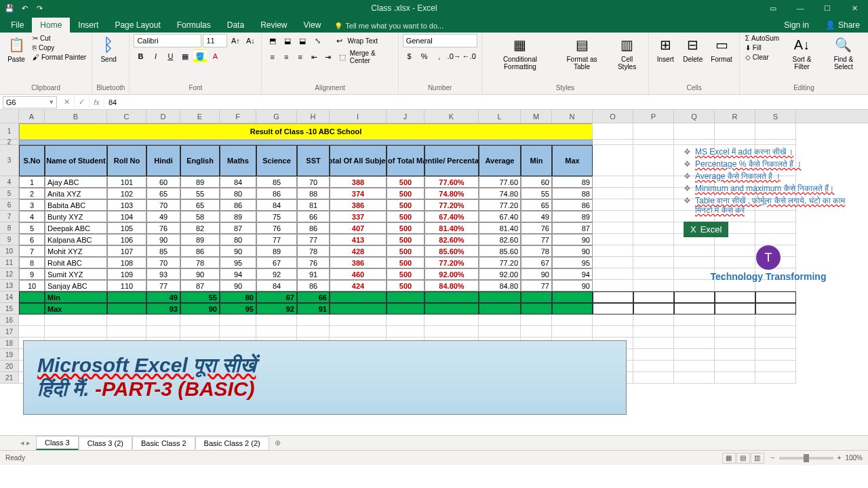 Image resolution: width=868 pixels, height=488 pixels. I want to click on tab-insert: Insert, so click(88, 25).